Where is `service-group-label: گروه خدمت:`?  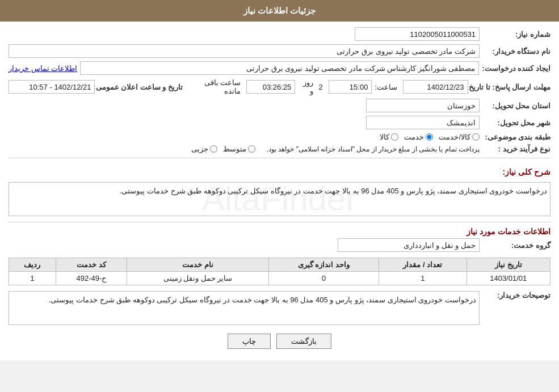 service-group-label: گروه خدمت: is located at coordinates (516, 245).